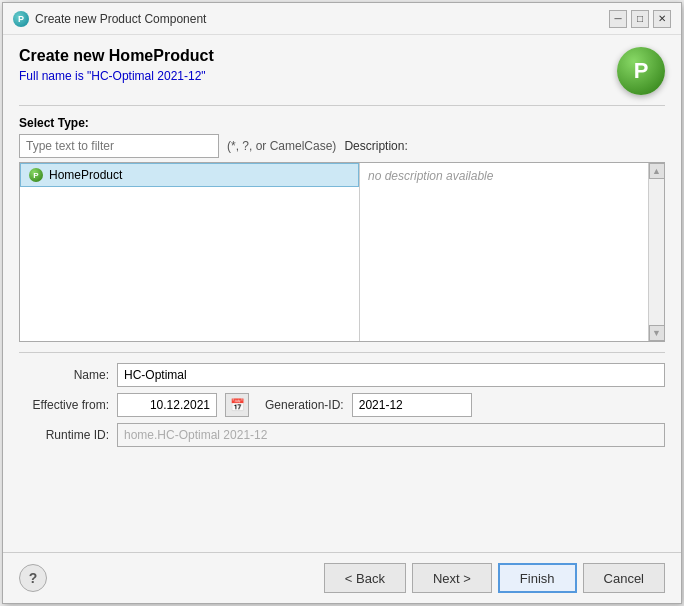 The height and width of the screenshot is (606, 684). What do you see at coordinates (342, 106) in the screenshot?
I see `header-divider` at bounding box center [342, 106].